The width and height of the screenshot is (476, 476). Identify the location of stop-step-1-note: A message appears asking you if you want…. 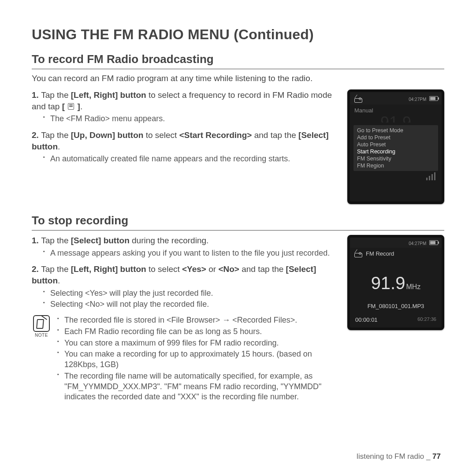
(190, 253).